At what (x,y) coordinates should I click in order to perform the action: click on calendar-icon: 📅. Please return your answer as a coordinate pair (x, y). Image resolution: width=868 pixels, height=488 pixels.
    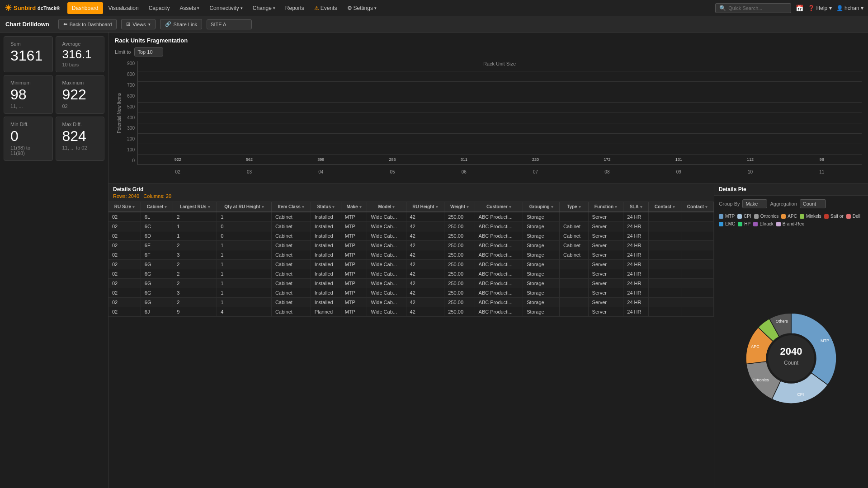
    Looking at the image, I should click on (799, 8).